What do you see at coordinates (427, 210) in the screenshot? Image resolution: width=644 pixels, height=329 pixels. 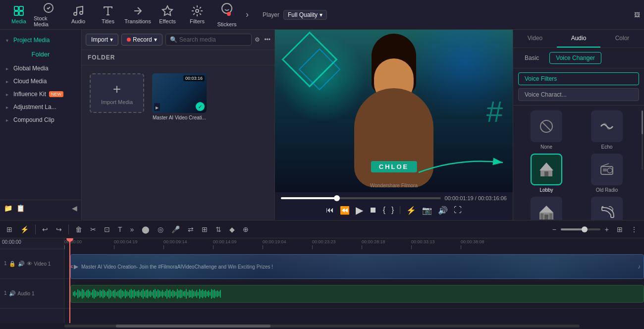 I see `snapshot-icon: 📷` at bounding box center [427, 210].